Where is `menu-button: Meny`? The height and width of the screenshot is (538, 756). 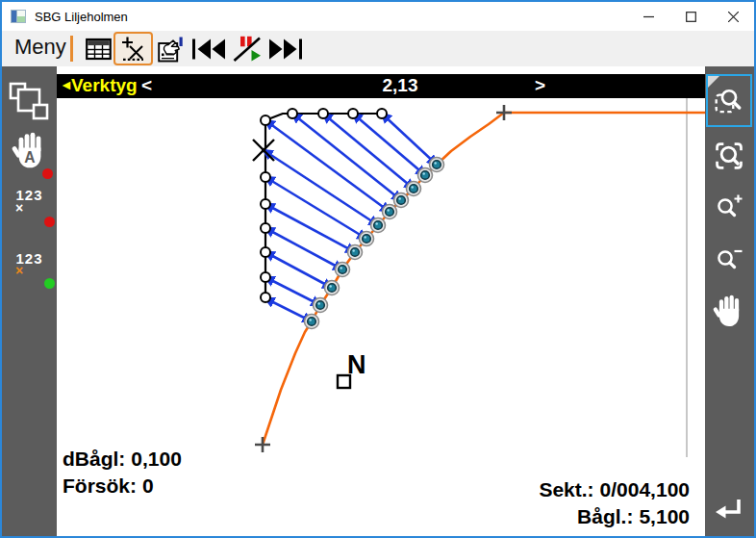 menu-button: Meny is located at coordinates (40, 47).